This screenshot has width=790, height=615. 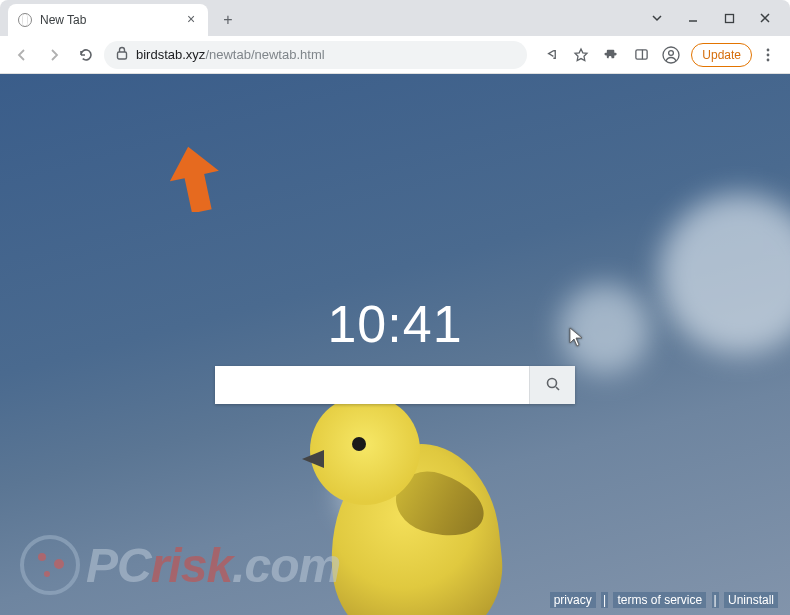 I want to click on share-icon, so click(x=551, y=55).